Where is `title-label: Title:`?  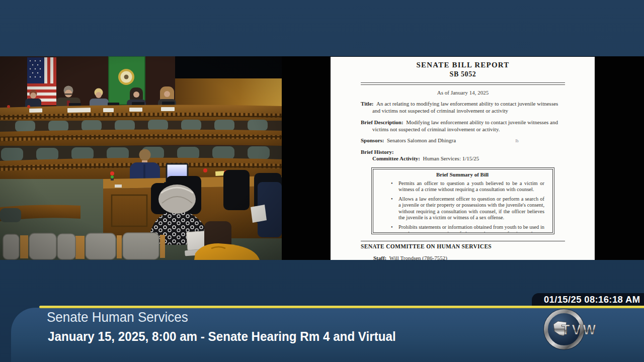
title-label: Title: is located at coordinates (367, 104).